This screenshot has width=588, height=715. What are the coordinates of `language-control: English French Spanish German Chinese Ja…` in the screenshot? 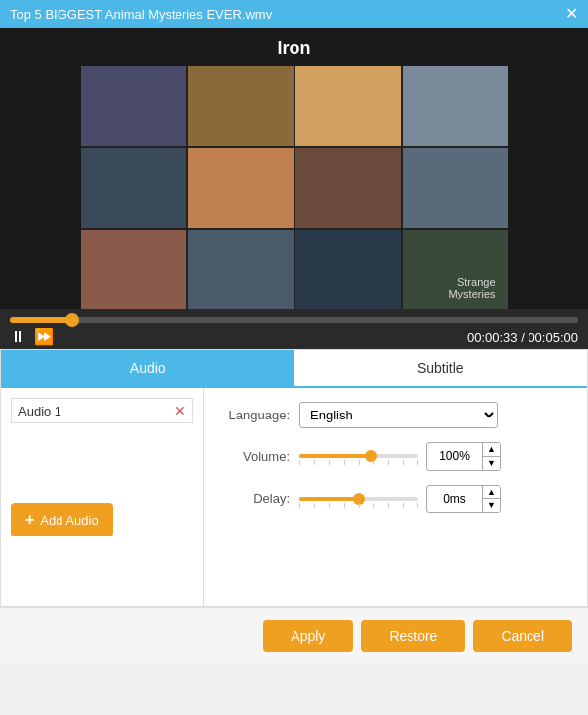 It's located at (435, 415).